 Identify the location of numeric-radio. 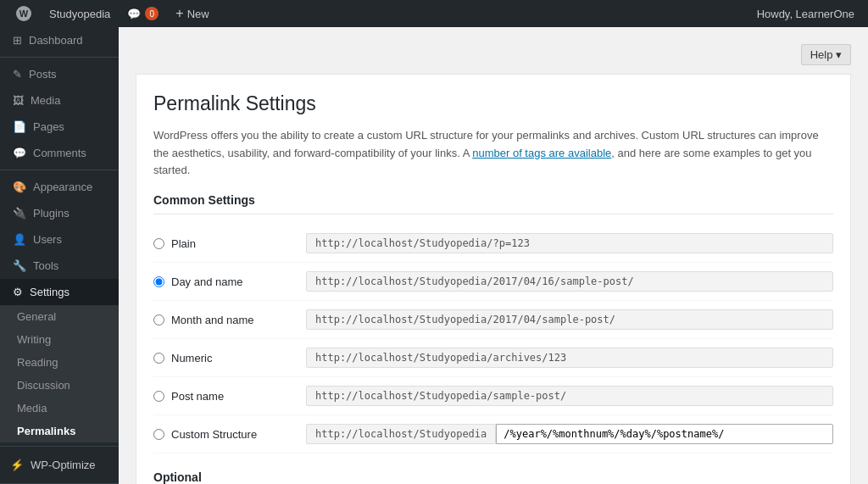
(159, 358).